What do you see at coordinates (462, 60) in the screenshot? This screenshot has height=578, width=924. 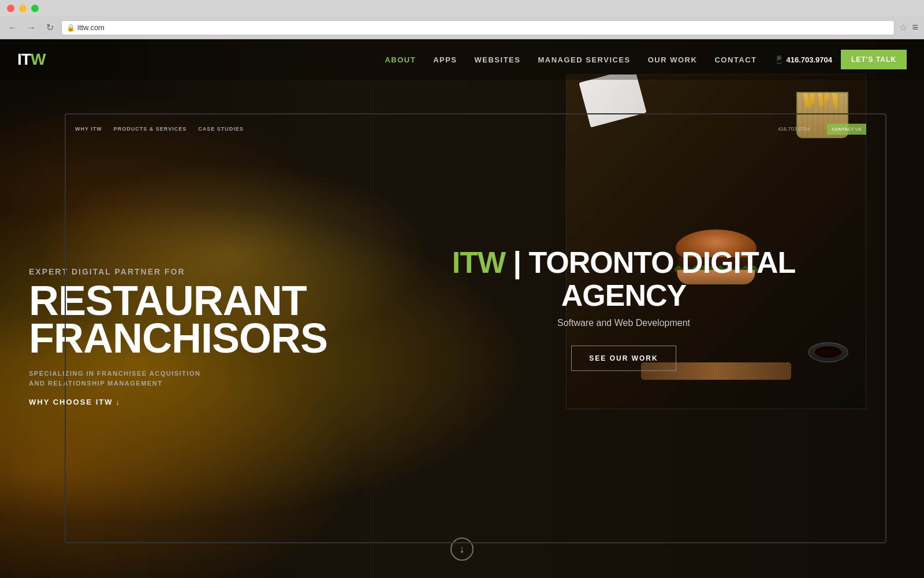 I see `site-navigation: ITW ABOUT APPS WEBSITES MANAGED SERVICES` at bounding box center [462, 60].